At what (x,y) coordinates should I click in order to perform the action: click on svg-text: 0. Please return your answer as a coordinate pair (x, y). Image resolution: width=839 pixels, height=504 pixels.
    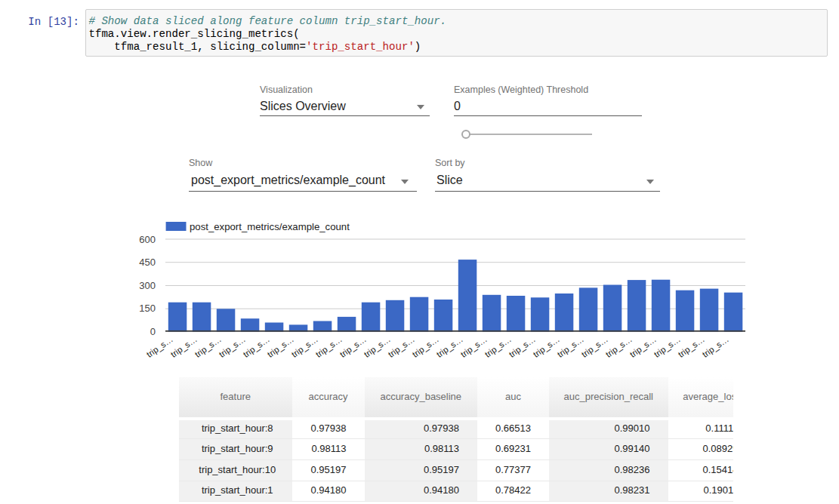
    Looking at the image, I should click on (153, 332).